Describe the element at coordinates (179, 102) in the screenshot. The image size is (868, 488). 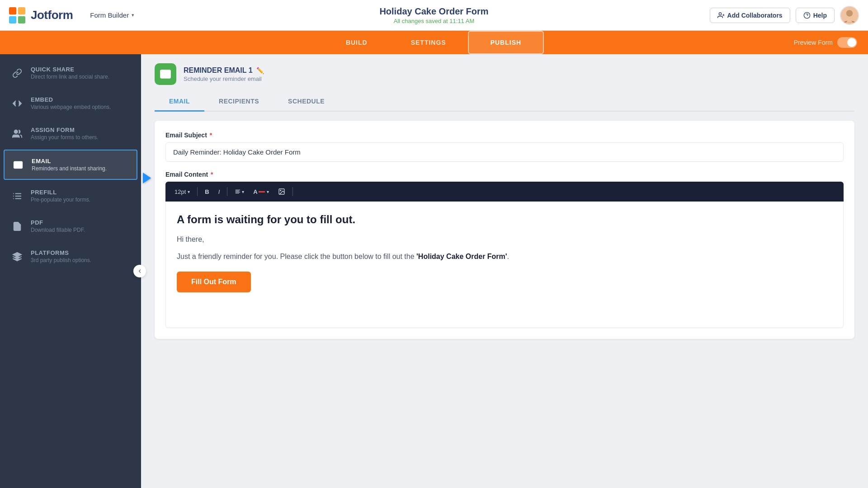
I see `tab-email: EMAIL` at that location.